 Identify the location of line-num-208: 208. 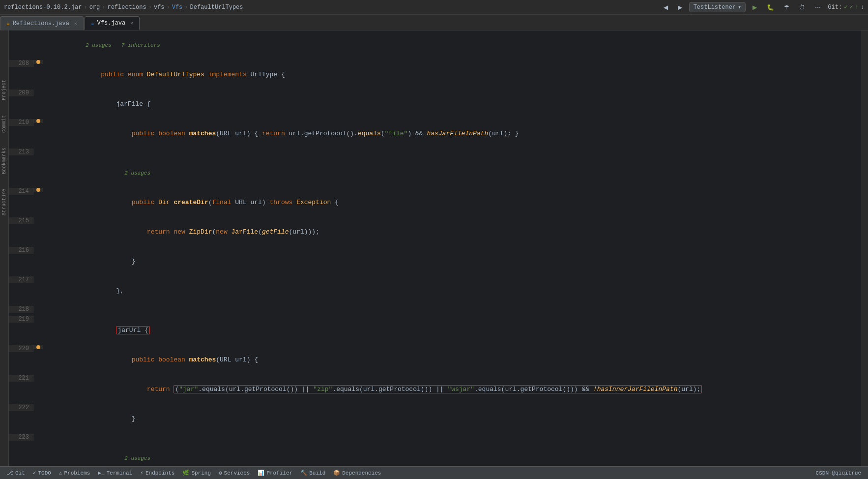
(21, 63).